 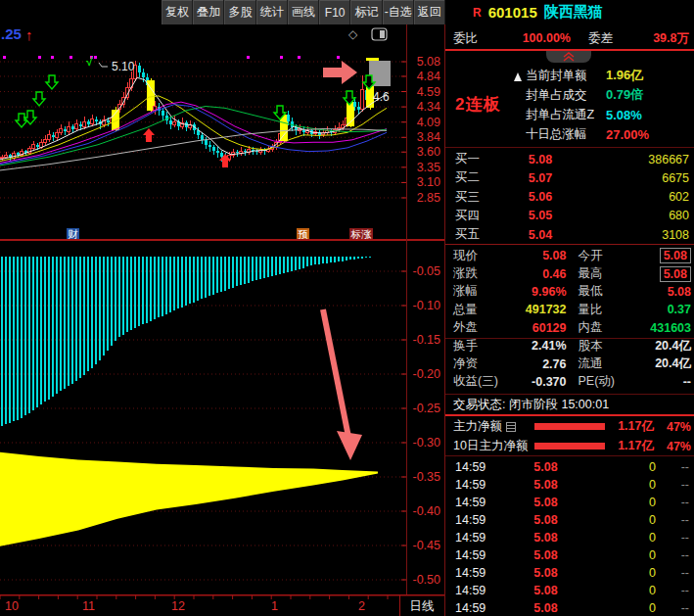 I want to click on quote-label: 量比, so click(x=591, y=309).